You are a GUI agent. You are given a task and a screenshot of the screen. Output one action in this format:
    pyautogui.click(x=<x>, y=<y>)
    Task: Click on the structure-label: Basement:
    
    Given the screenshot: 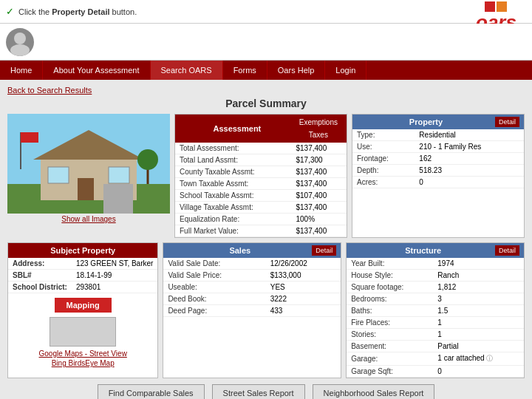 What is the action you would take?
    pyautogui.click(x=390, y=347)
    